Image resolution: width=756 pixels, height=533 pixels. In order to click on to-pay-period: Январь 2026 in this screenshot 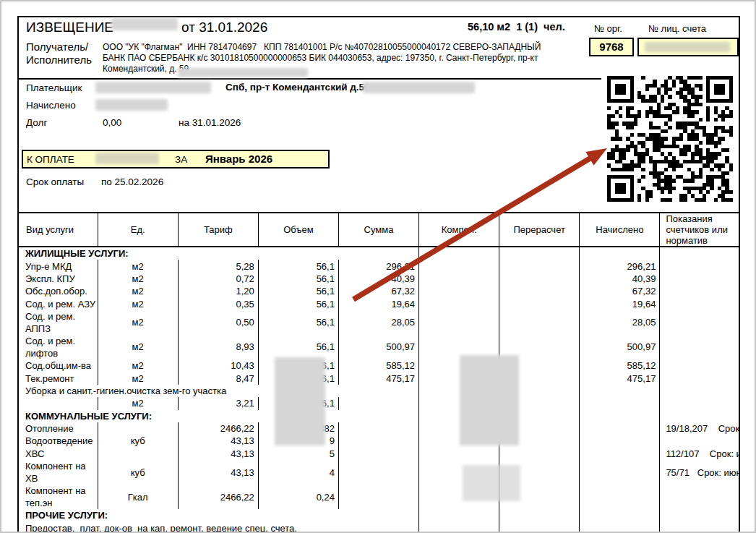, I will do `click(239, 159)`.